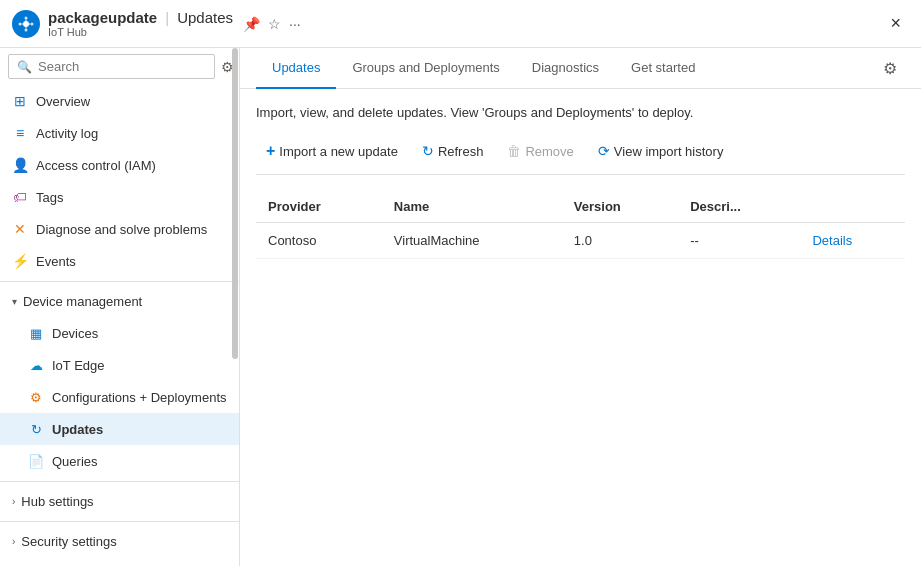 This screenshot has width=921, height=566. I want to click on tab-bar: Updates Groups and Deployments Diagnosti…, so click(580, 68).